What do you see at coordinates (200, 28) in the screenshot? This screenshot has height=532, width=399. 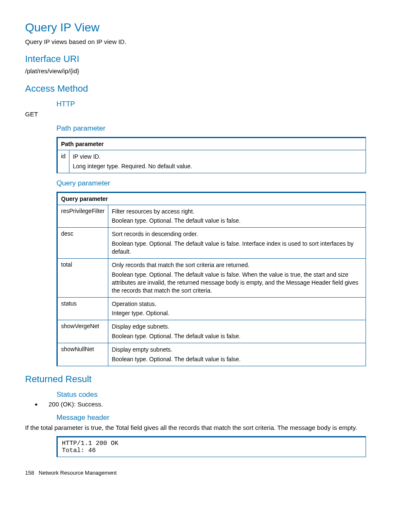 I see `page-title: Query IP View` at bounding box center [200, 28].